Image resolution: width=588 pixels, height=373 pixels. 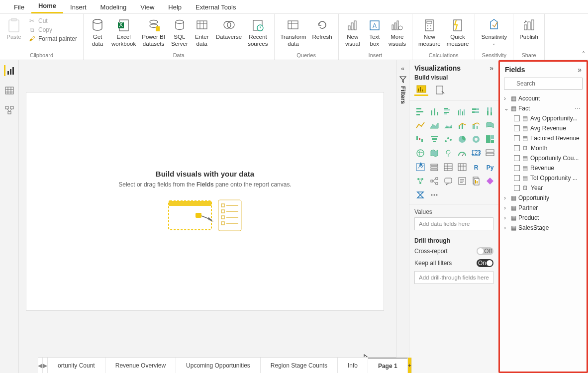 I want to click on new-measure-button: New measure, so click(x=430, y=32).